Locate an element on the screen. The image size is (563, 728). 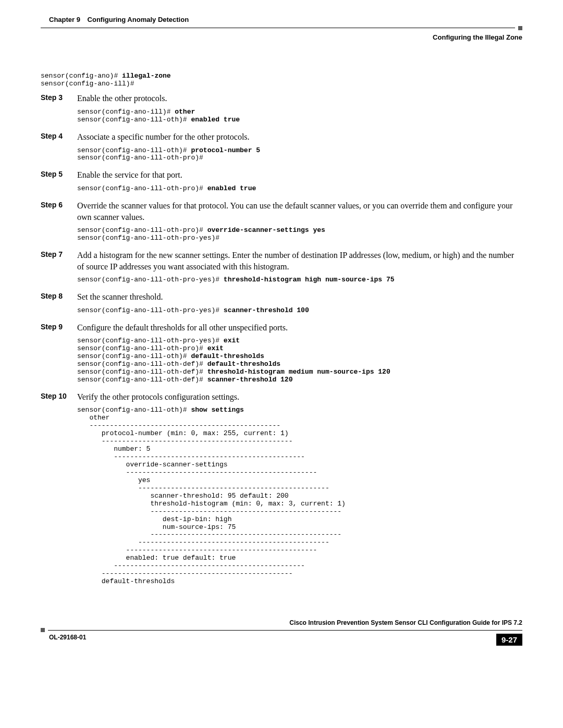
step-label-3: Step 3 is located at coordinates (59, 97).